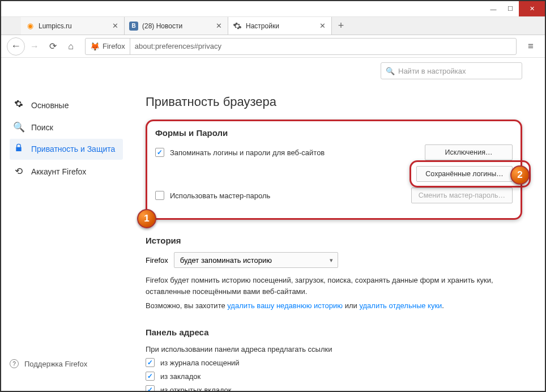  Describe the element at coordinates (66, 171) in the screenshot. I see `category-sync: ⟲ Аккаунт Firefox` at that location.